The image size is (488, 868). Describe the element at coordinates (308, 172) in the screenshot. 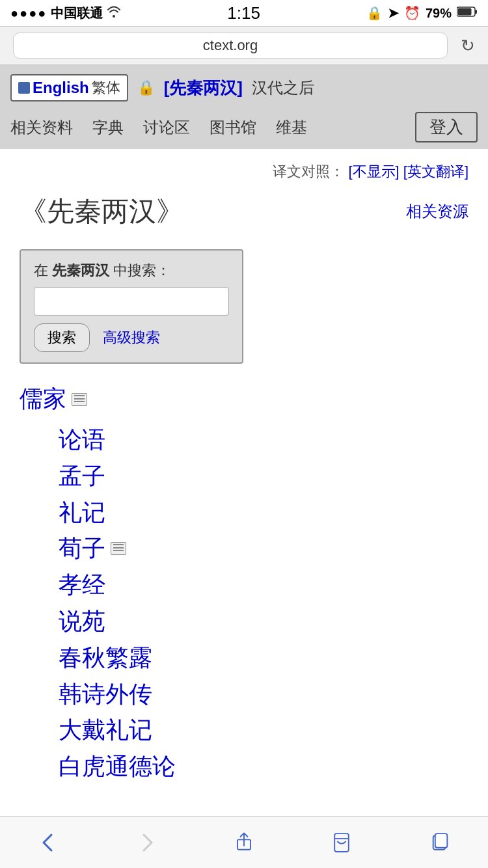

I see `translation-label: 译文对照：` at that location.